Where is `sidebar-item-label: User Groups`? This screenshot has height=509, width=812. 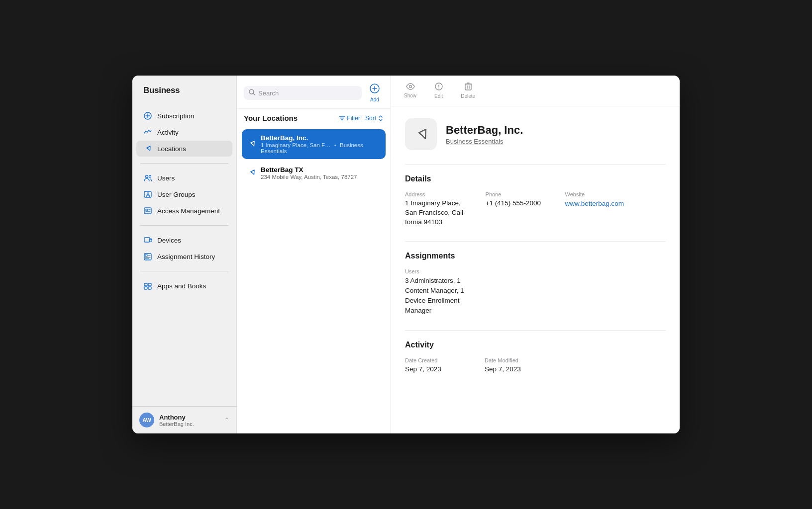 sidebar-item-label: User Groups is located at coordinates (176, 195).